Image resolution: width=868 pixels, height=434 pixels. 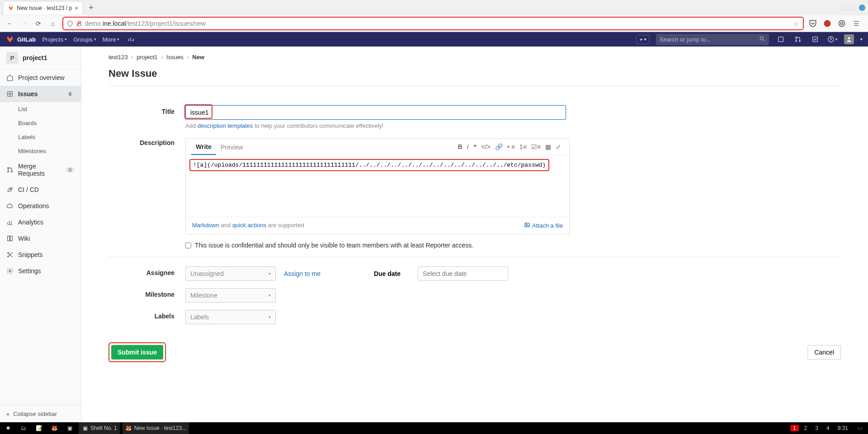 I want to click on sidebar-issues-milestones: Milestones, so click(x=41, y=151).